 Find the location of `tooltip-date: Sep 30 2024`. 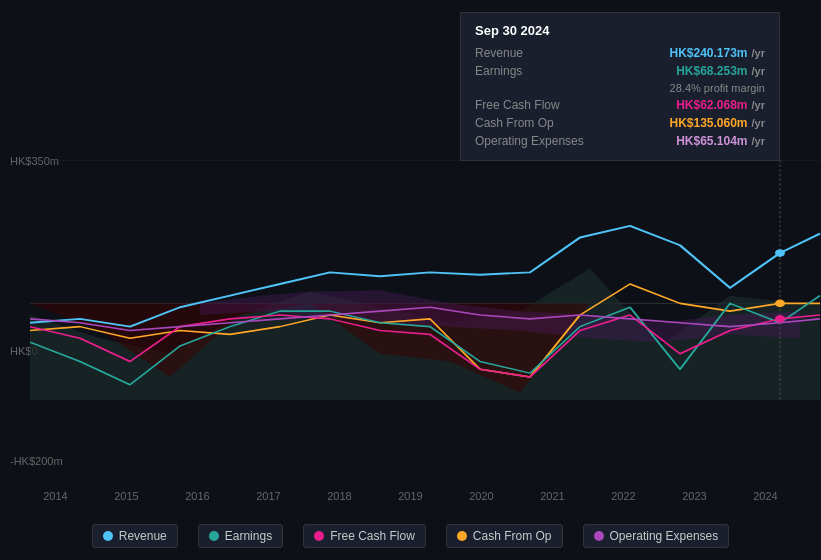

tooltip-date: Sep 30 2024 is located at coordinates (620, 30).